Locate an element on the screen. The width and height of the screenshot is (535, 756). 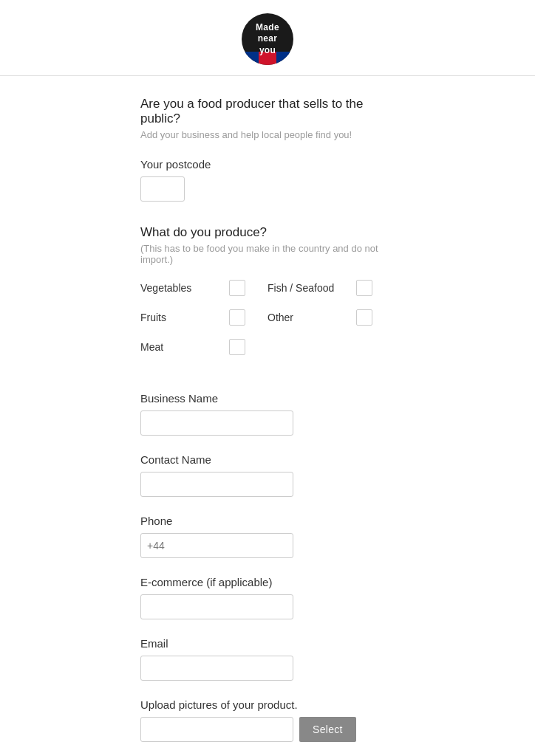
produce-title: What do you produce? is located at coordinates (268, 233).